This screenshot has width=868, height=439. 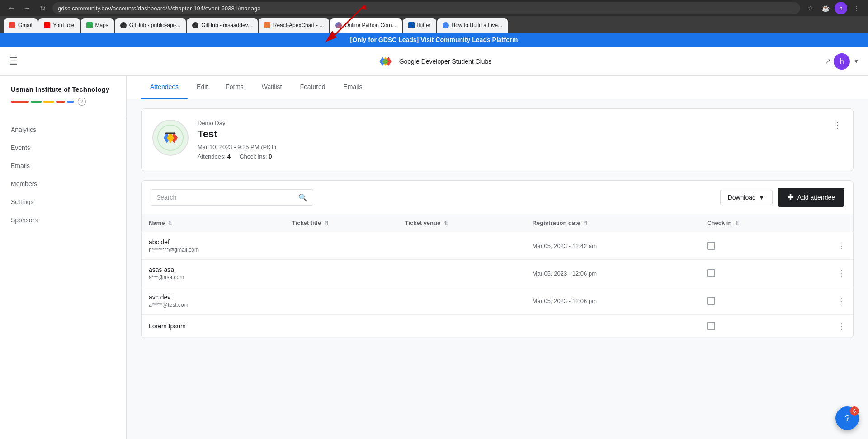 What do you see at coordinates (213, 242) in the screenshot?
I see `row1-name: abc def` at bounding box center [213, 242].